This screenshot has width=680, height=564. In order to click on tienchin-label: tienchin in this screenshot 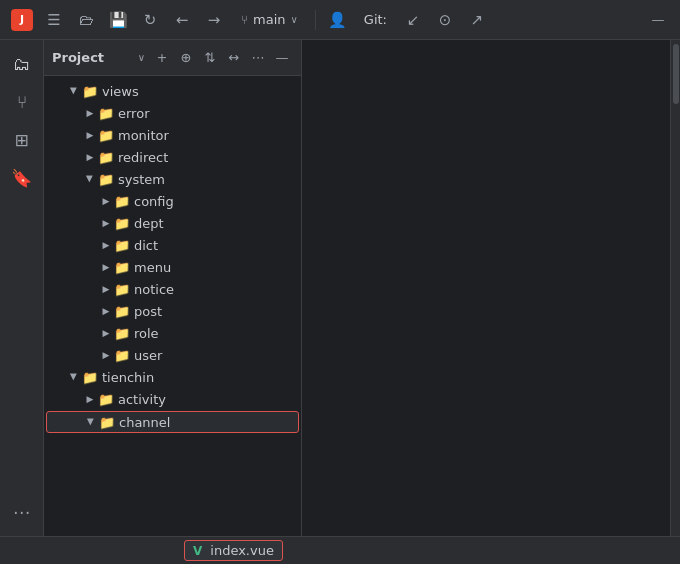, I will do `click(128, 378)`.